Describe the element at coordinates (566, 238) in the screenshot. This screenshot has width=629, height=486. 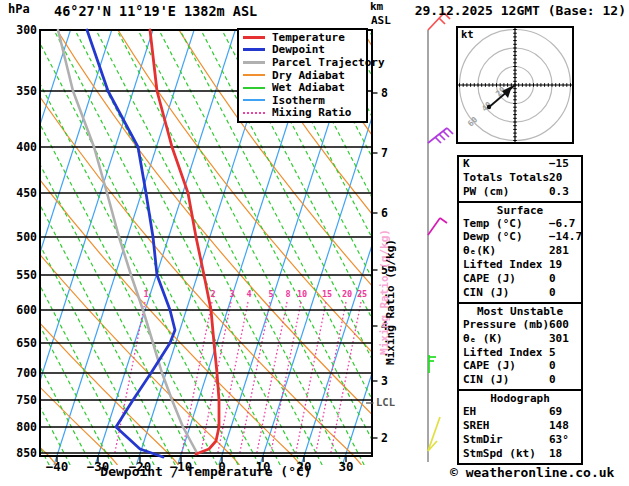
I see `row-value: −14.7` at that location.